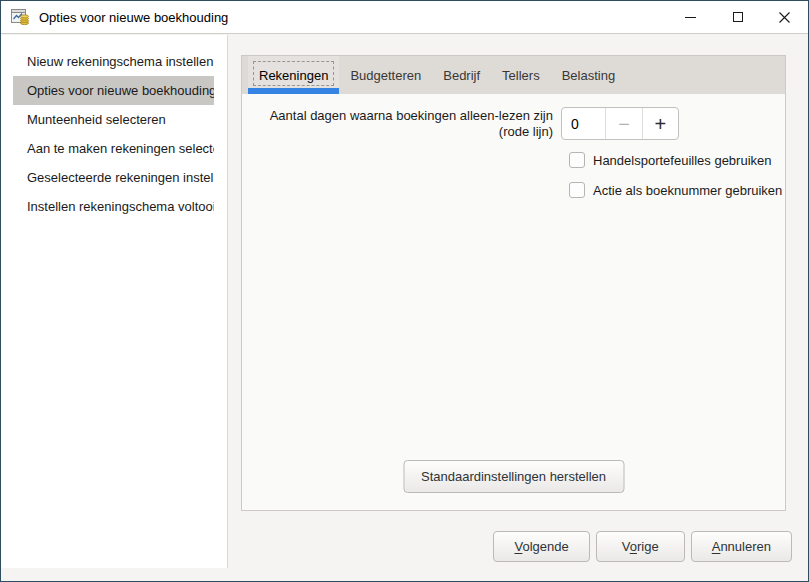 Image resolution: width=809 pixels, height=582 pixels. What do you see at coordinates (541, 546) in the screenshot?
I see `next-button: Volgende` at bounding box center [541, 546].